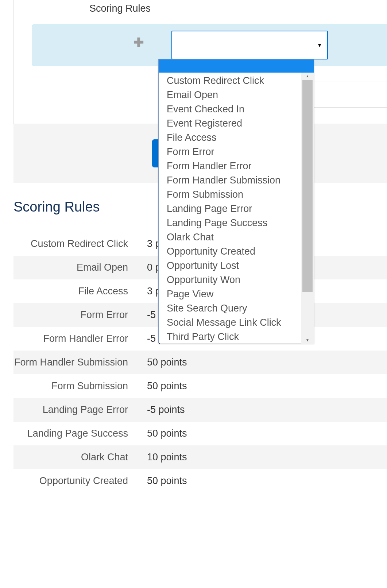 This screenshot has width=387, height=588. I want to click on rule-label: Form Submission, so click(76, 386).